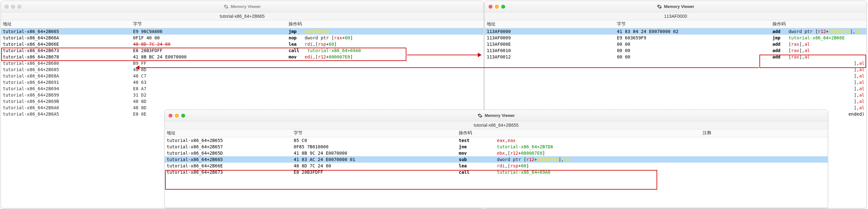  What do you see at coordinates (66, 108) in the screenshot?
I see `cell-address: tutorial-x86_64+2B6A0` at bounding box center [66, 108].